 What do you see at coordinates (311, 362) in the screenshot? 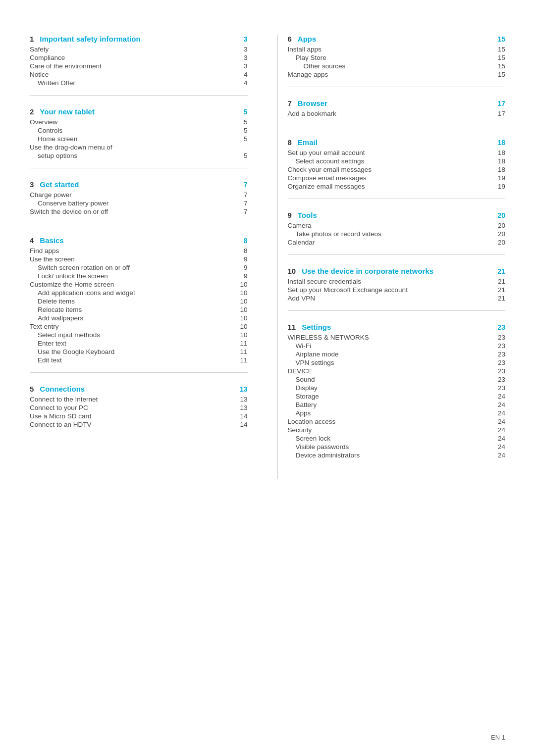
I see `entry-label: VPN settings` at bounding box center [311, 362].